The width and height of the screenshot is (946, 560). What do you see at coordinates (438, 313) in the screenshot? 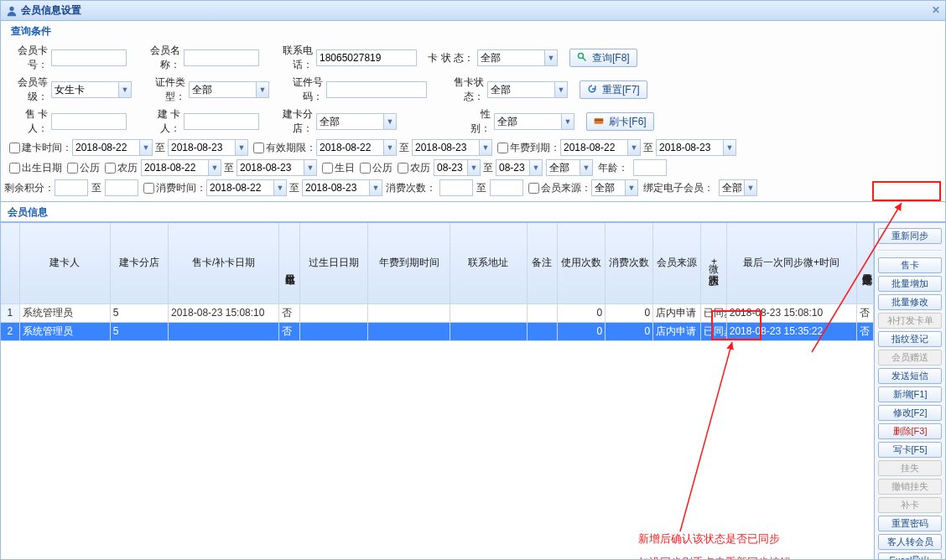
I see `table-row: 1系统管理员52018-08-23 15:08:10否00店内申请已同步2018…` at bounding box center [438, 313].